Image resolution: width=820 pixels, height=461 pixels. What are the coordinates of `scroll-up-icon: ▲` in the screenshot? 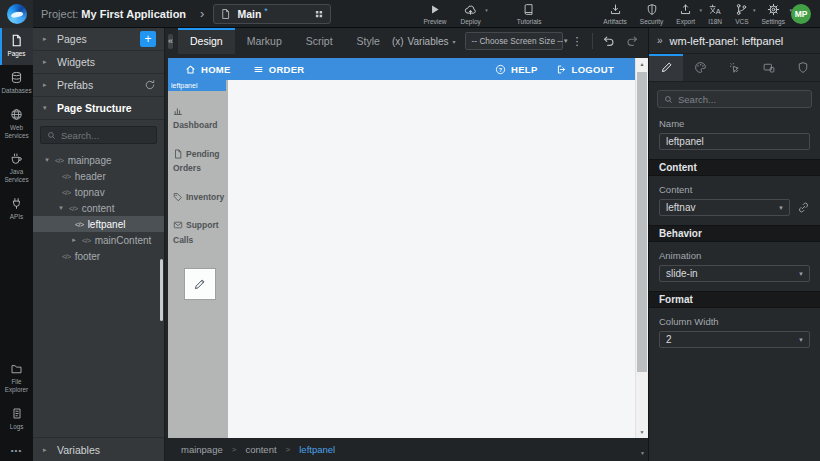 It's located at (642, 64).